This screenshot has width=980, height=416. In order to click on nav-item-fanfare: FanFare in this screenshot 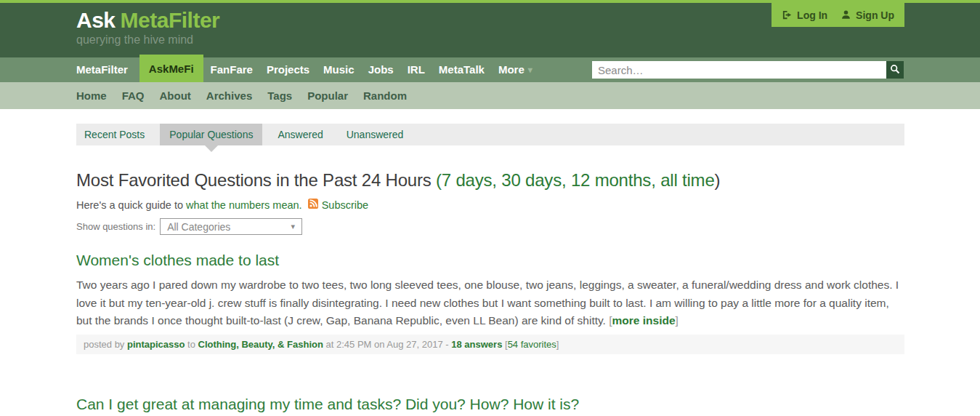, I will do `click(232, 70)`.